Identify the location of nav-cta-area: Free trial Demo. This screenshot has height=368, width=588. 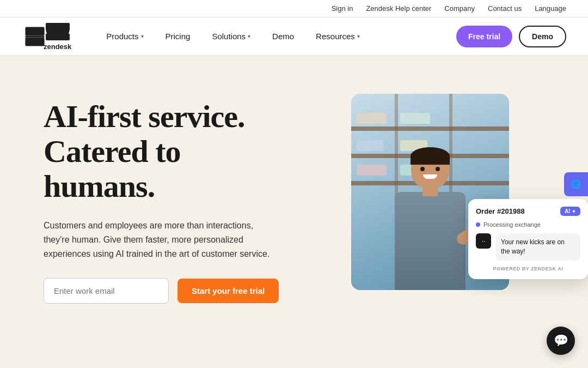
(511, 37).